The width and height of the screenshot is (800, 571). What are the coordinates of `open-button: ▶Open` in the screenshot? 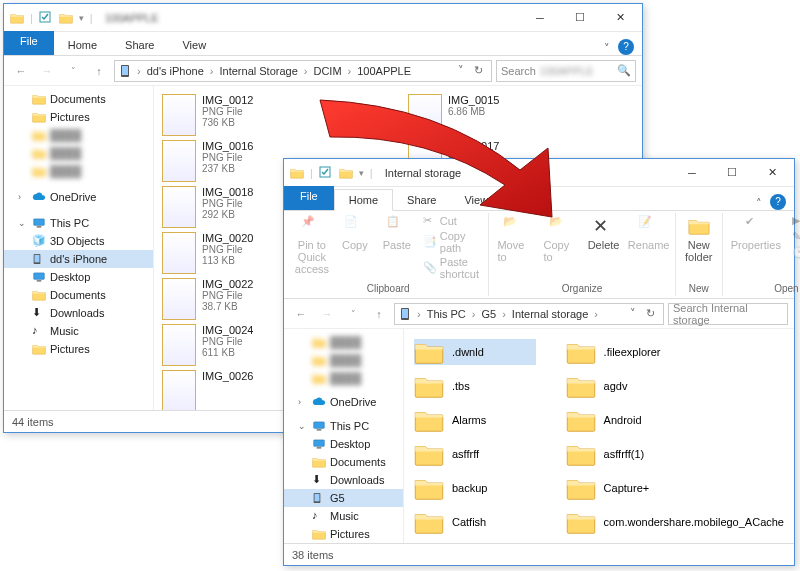 It's located at (794, 221).